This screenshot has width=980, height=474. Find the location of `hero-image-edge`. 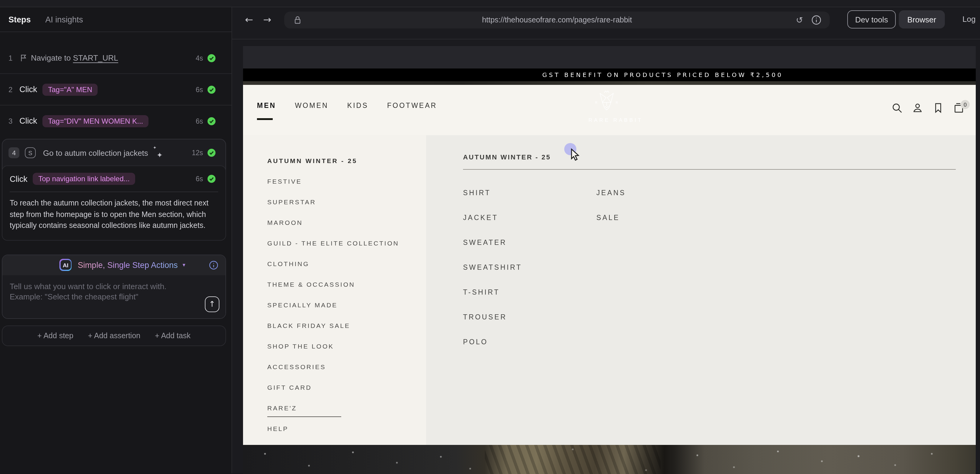

hero-image-edge is located at coordinates (609, 83).